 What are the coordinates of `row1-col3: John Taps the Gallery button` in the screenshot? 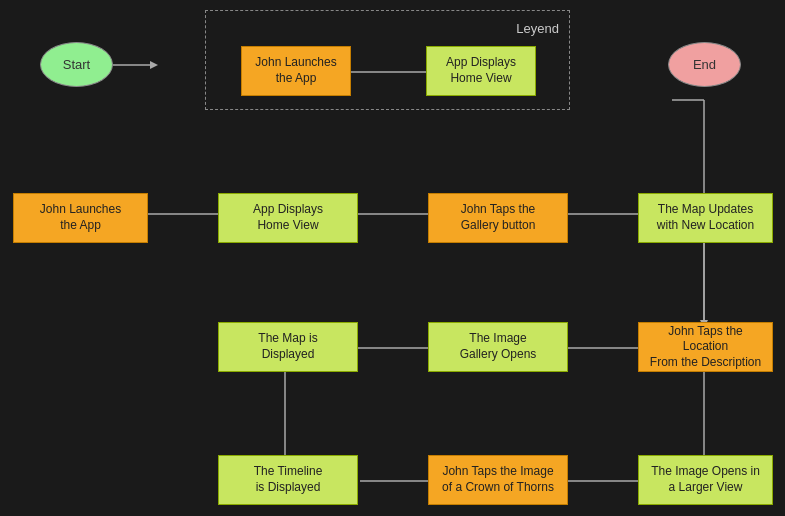 It's located at (498, 218).